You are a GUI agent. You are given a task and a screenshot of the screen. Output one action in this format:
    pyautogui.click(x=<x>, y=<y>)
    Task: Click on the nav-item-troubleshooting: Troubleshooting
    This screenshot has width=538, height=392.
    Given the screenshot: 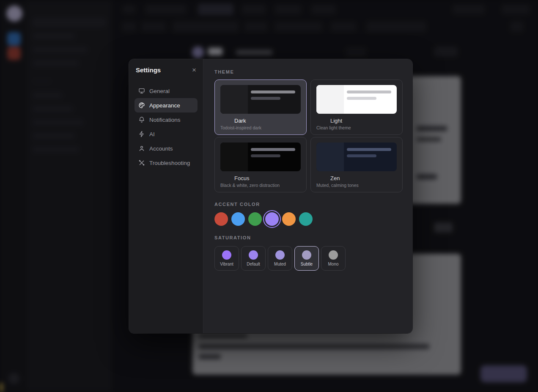 What is the action you would take?
    pyautogui.click(x=166, y=163)
    